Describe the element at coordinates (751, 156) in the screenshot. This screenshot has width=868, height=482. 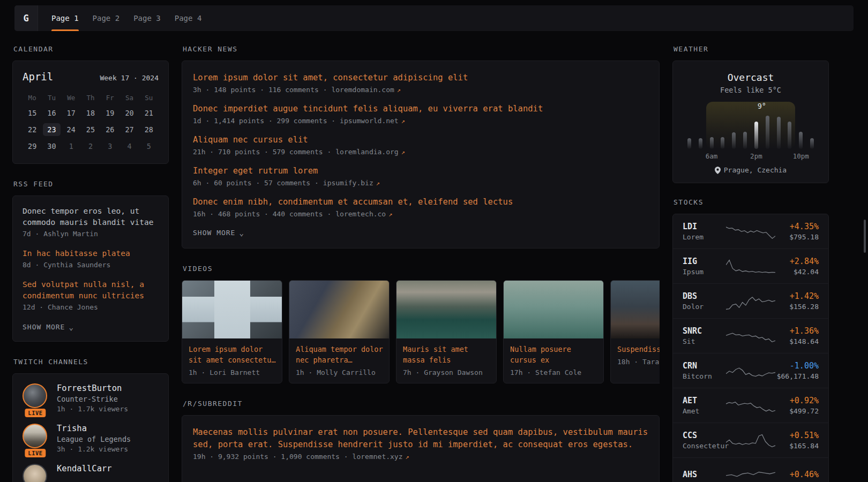
I see `weather-time-labels: 6am2pm10pm` at that location.